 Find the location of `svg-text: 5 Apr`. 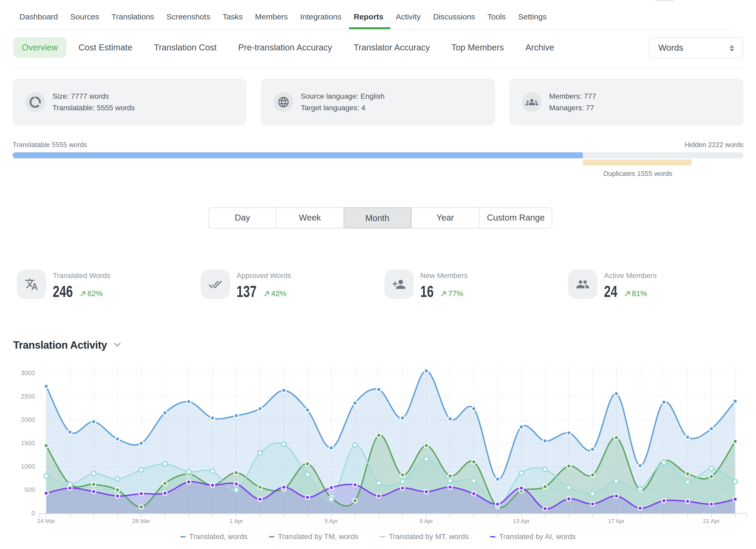

svg-text: 5 Apr is located at coordinates (331, 521).